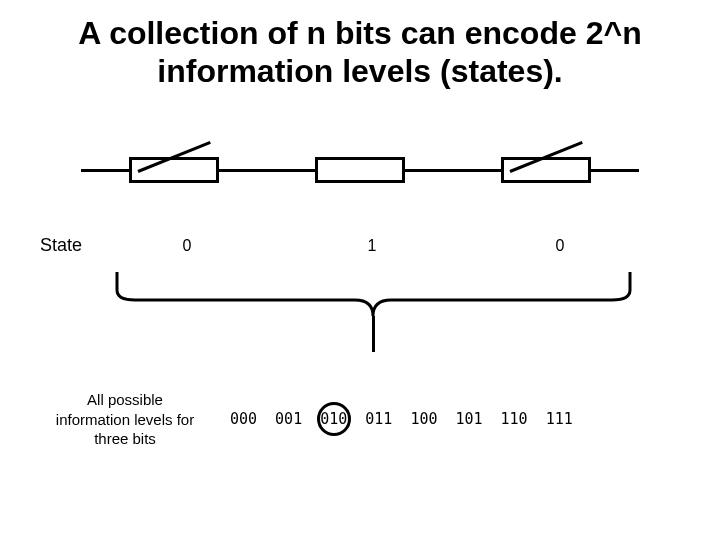 This screenshot has width=720, height=540. I want to click on levels-row: All possible information levels for thre…, so click(360, 420).